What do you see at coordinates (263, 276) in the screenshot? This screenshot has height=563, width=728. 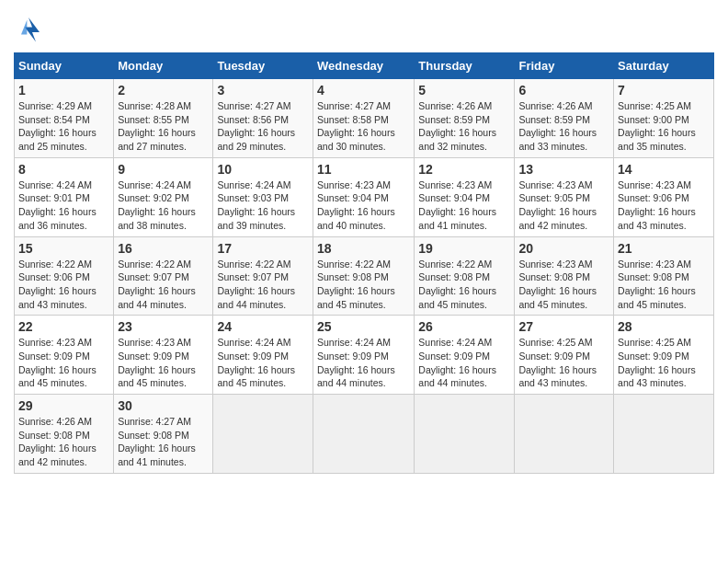 I see `calendar-cell: 17 Sunrise: 4:22 AMSunset: 9:07 PMDaylig…` at bounding box center [263, 276].